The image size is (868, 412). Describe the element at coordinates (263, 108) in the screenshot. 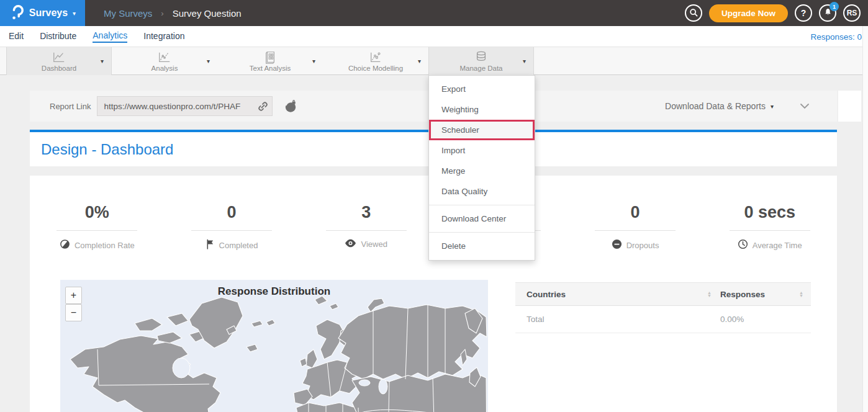

I see `link-icon` at that location.